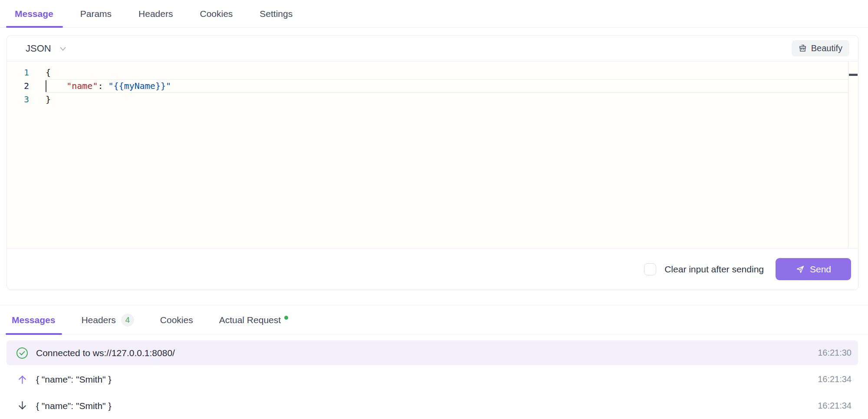 This screenshot has width=868, height=419. I want to click on send-button-label: Send, so click(820, 269).